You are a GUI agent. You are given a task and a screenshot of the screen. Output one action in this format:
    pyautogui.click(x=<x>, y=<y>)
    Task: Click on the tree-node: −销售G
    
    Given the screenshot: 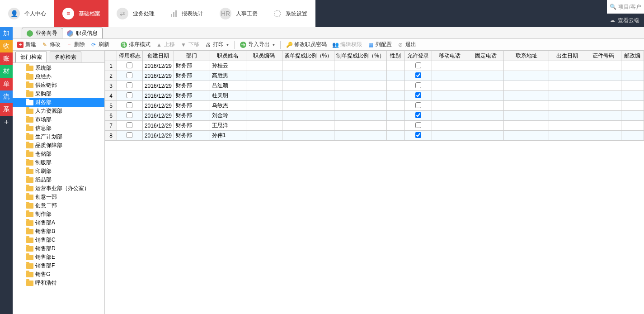 What is the action you would take?
    pyautogui.click(x=59, y=274)
    